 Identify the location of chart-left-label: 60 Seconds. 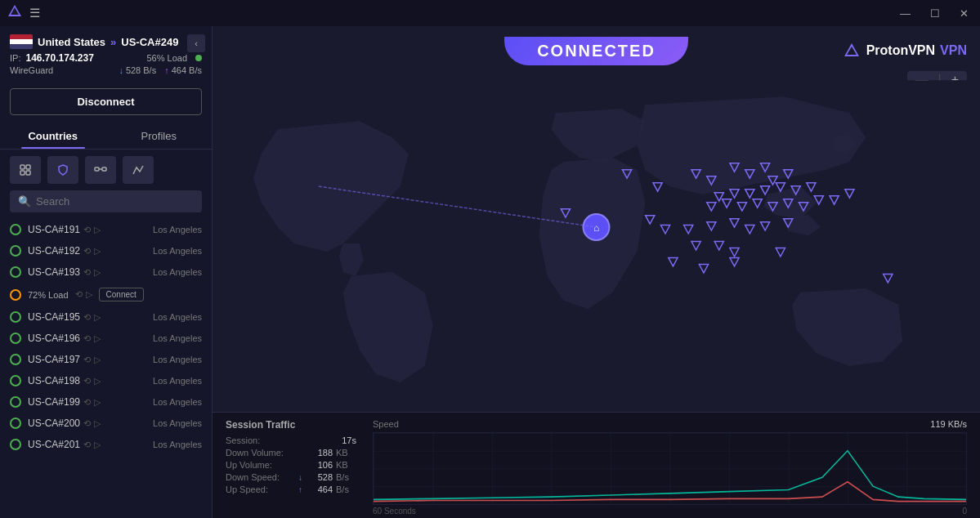
(394, 511).